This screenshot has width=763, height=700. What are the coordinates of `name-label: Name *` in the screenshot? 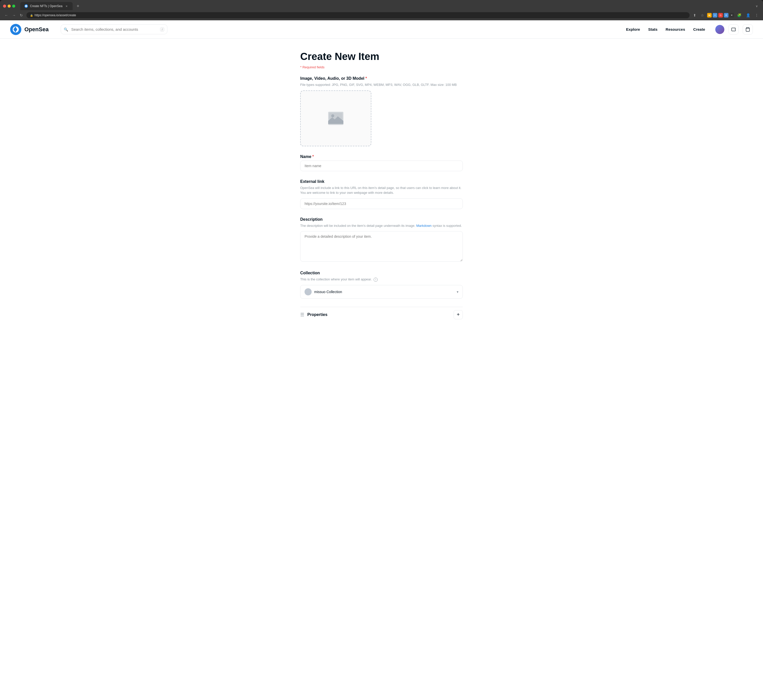 It's located at (382, 157).